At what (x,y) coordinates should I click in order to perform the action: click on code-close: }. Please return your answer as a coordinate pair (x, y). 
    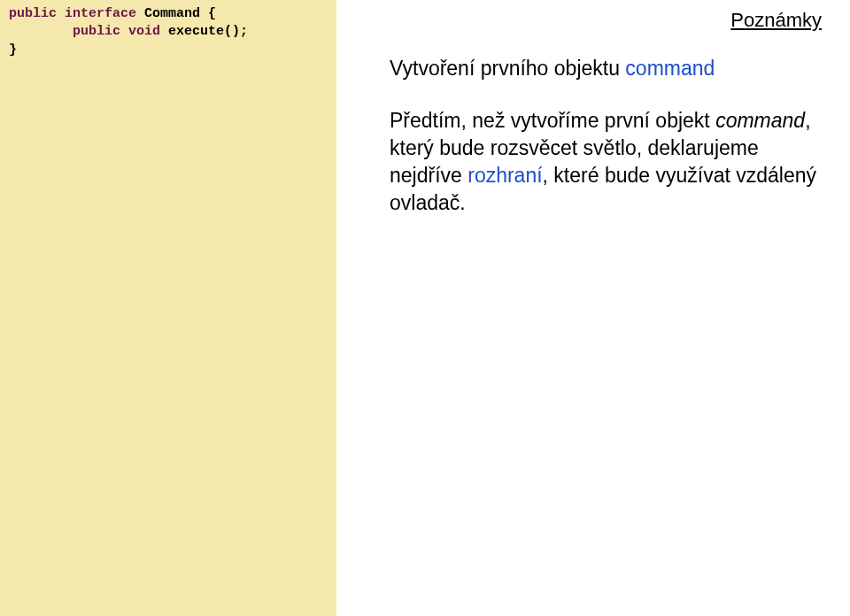
    Looking at the image, I should click on (12, 50).